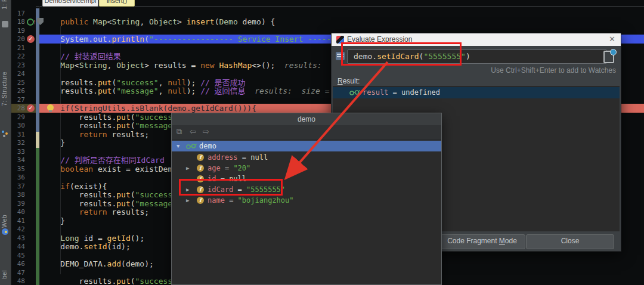 Image resolution: width=644 pixels, height=285 pixels. What do you see at coordinates (18, 151) in the screenshot?
I see `line-number: 33` at bounding box center [18, 151].